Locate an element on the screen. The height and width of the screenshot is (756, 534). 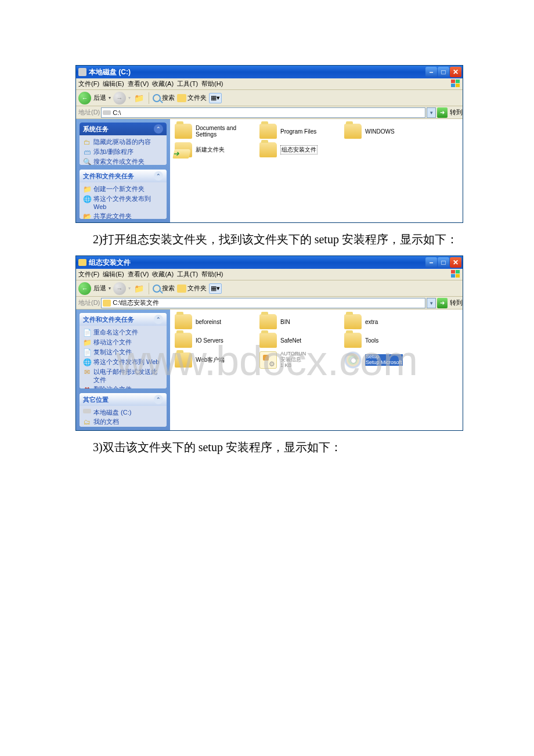
task-move: 📁移动这个文件 is located at coordinates (123, 343).